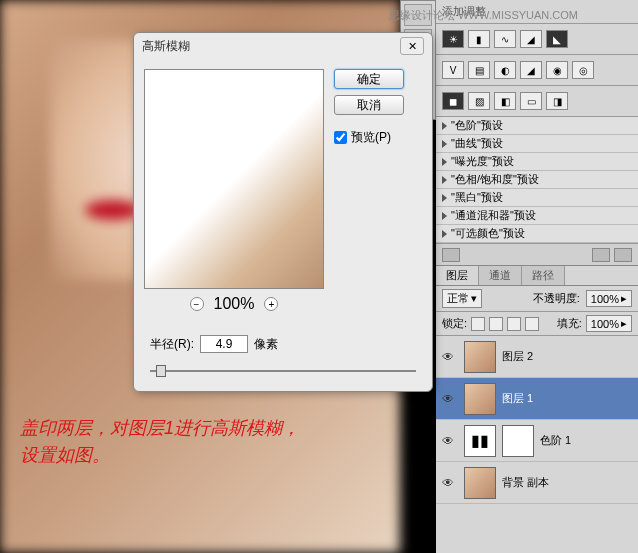  Describe the element at coordinates (532, 324) in the screenshot. I see `lock-all-icon` at that location.